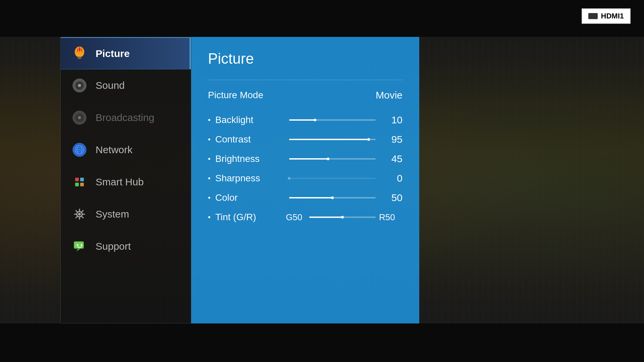 Image resolution: width=644 pixels, height=362 pixels. I want to click on sidebar-item-label-support: Support, so click(113, 246).